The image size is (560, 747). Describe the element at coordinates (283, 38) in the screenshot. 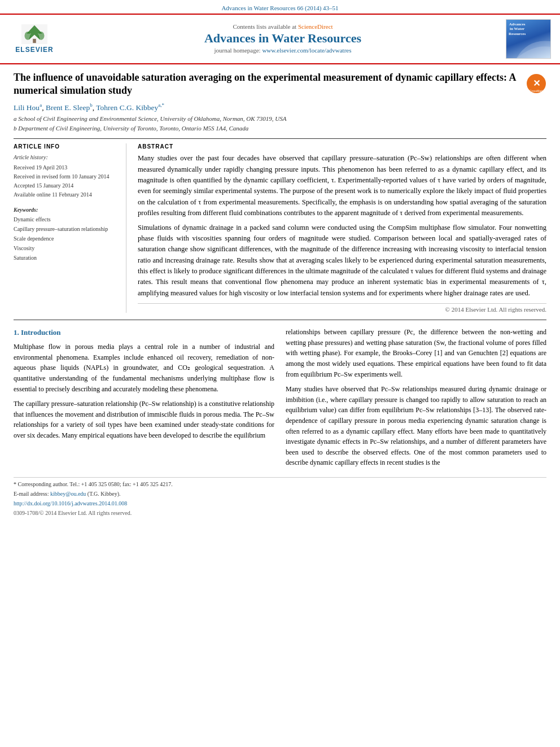

I see `journal-title: Advances in Water Resources` at that location.